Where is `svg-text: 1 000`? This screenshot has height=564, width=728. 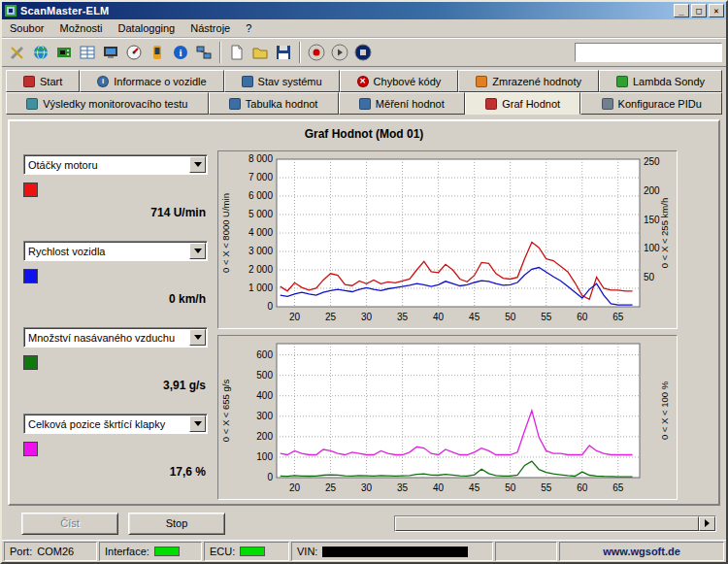 svg-text: 1 000 is located at coordinates (260, 287).